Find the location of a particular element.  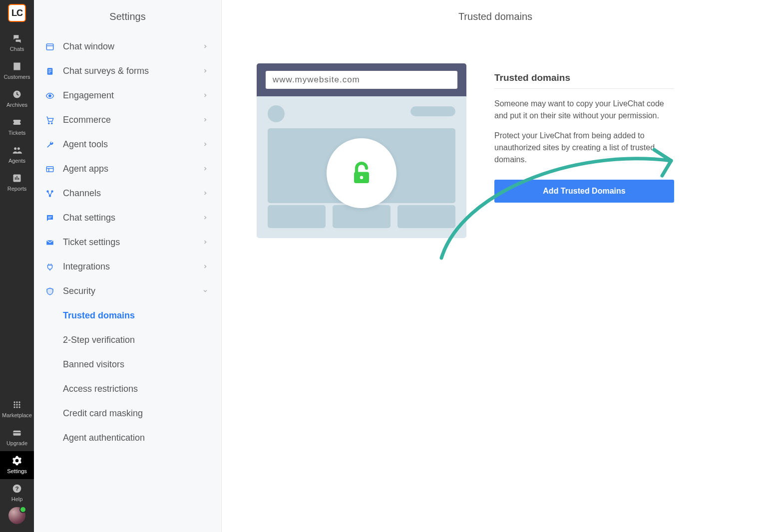

illustration-url: www.mywebsite.com is located at coordinates (362, 80).